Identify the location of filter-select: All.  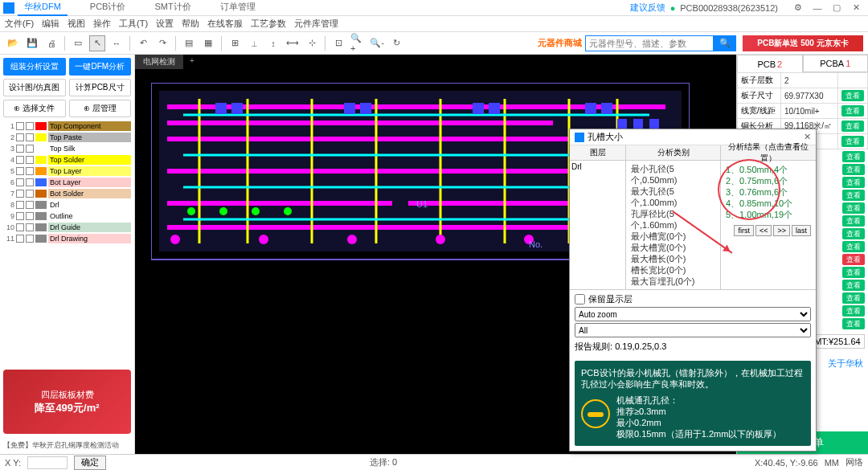
(693, 330).